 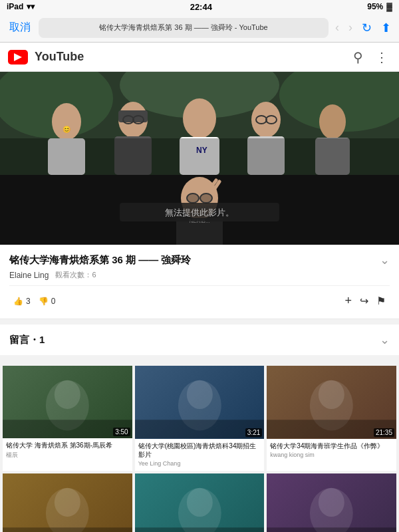 What do you see at coordinates (200, 260) in the screenshot?
I see `video-title-row: 铭传大学海青烘焙系第 36 期 —— 強舜玲 ⌄` at bounding box center [200, 260].